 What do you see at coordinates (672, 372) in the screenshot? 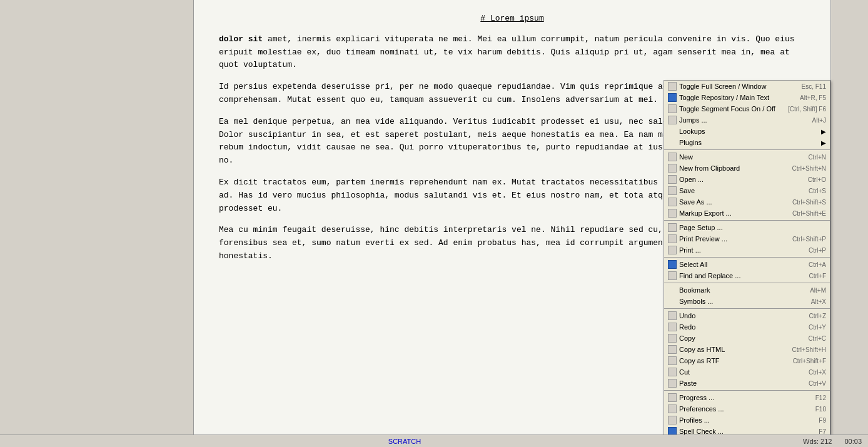
I see `menu-icon-cut` at bounding box center [672, 372].